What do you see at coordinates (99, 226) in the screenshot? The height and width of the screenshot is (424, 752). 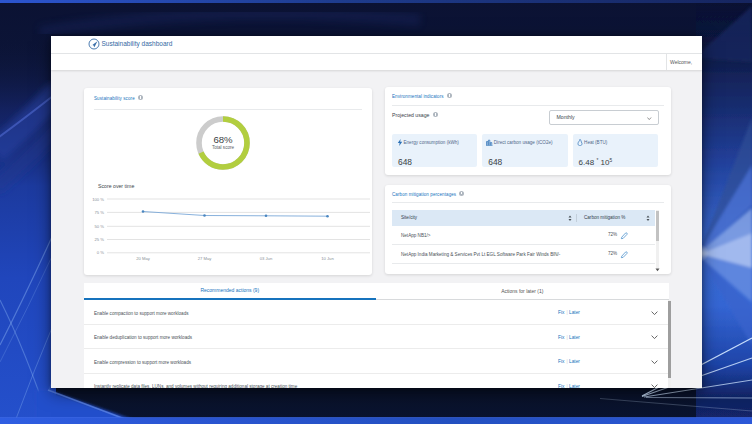 I see `svg-text: 50 %` at bounding box center [99, 226].